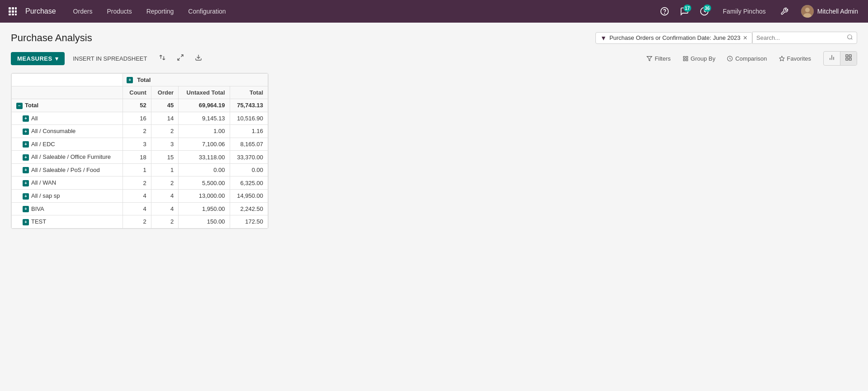 Image resolution: width=868 pixels, height=391 pixels. Describe the element at coordinates (130, 80) in the screenshot. I see `total-col-expand: +` at that location.